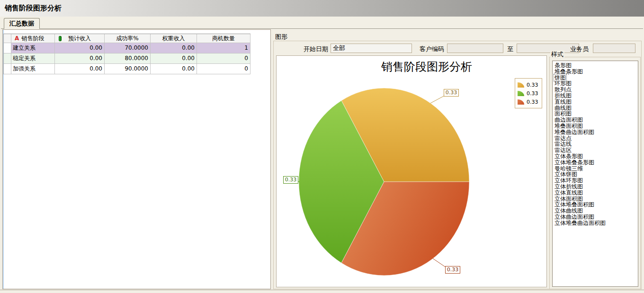 This screenshot has height=293, width=644. What do you see at coordinates (569, 193) in the screenshot?
I see `style-list-item-label: 立体直线图` at bounding box center [569, 193].